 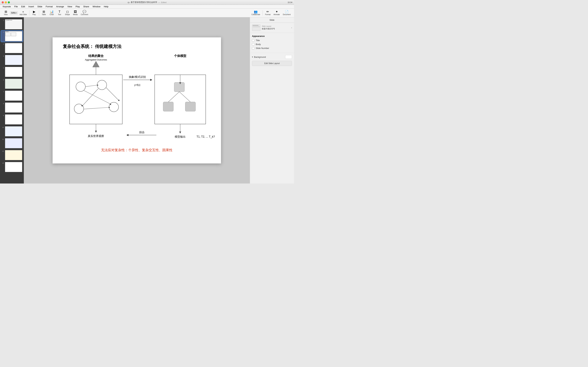 I want to click on play-button: ▶ Play, so click(x=34, y=13).